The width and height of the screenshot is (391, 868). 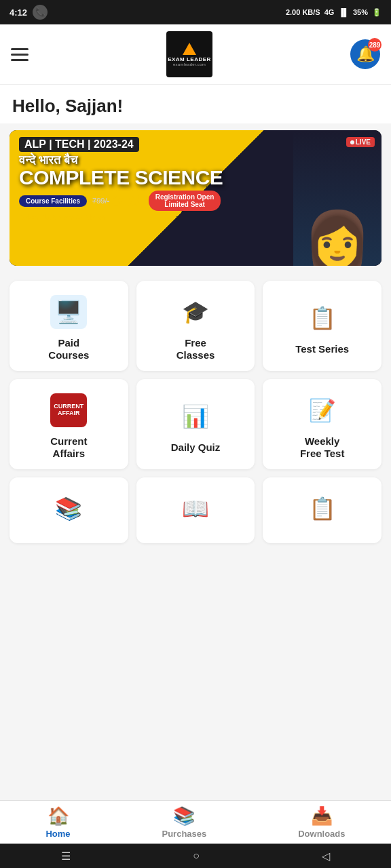 What do you see at coordinates (337, 237) in the screenshot?
I see `banner-person-emoji: 👩` at bounding box center [337, 237].